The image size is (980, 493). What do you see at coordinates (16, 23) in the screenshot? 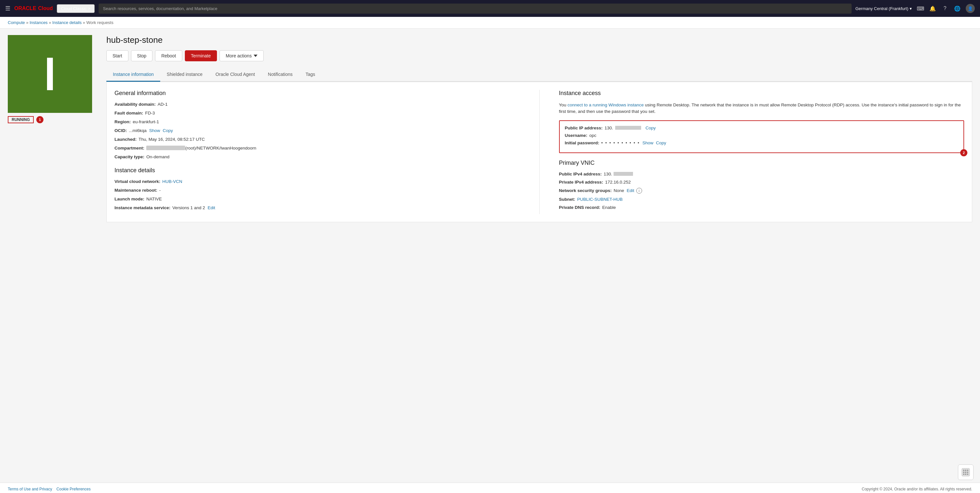
I see `breadcrumb-compute: Compute` at bounding box center [16, 23].